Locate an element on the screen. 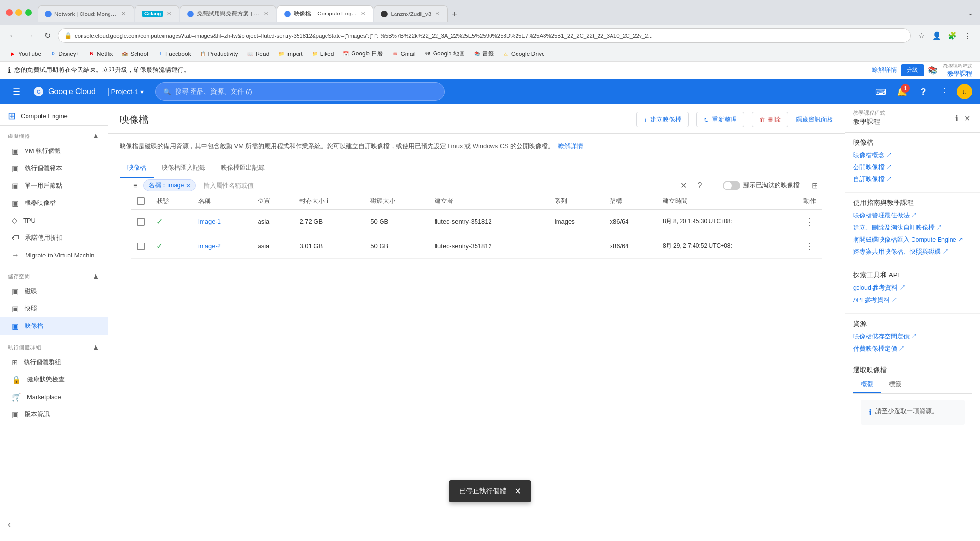 The image size is (980, 541). tab-close-2: ✕ is located at coordinates (169, 14).